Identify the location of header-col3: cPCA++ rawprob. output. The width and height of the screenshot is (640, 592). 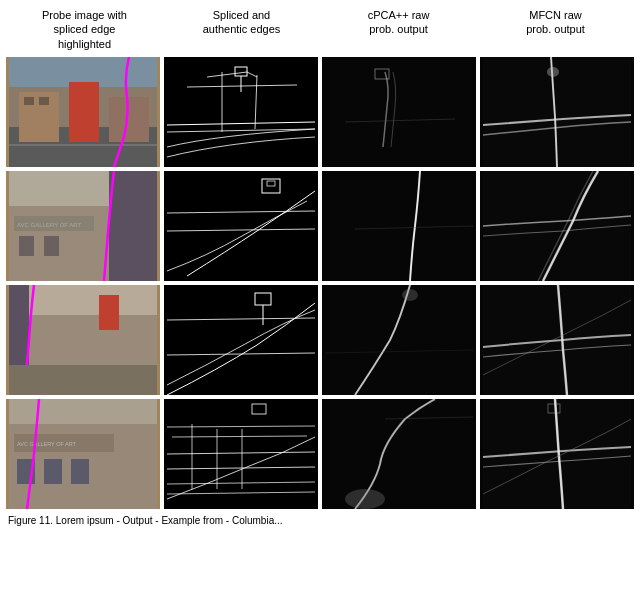
(398, 30).